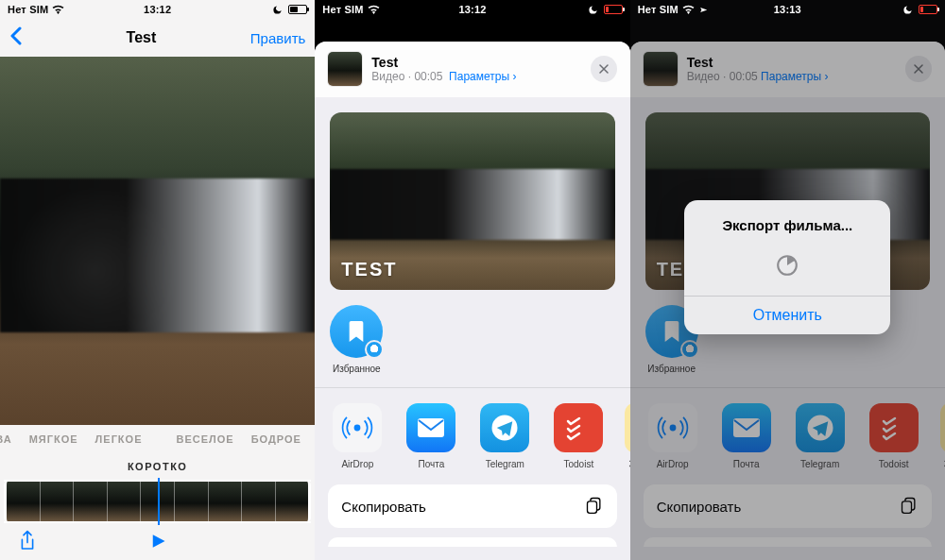 The image size is (945, 560). Describe the element at coordinates (505, 465) in the screenshot. I see `app-label: Telegram` at that location.